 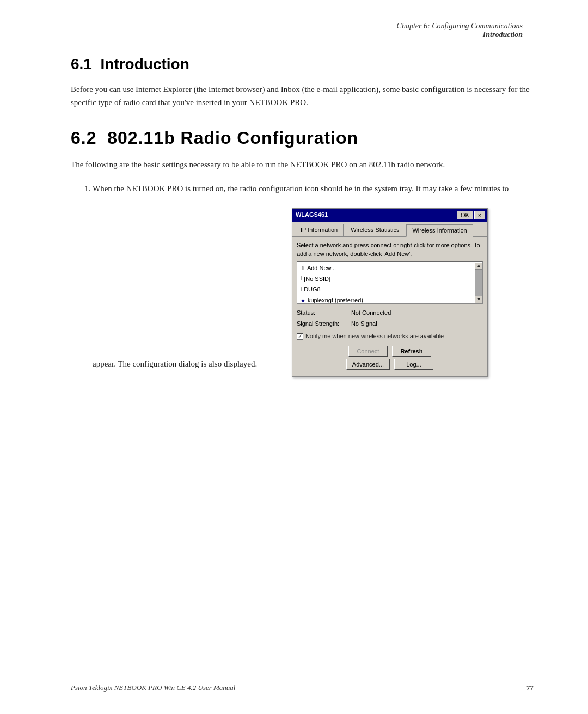 What do you see at coordinates (390, 324) in the screenshot?
I see `signal-row: Signal Strength: No Signal` at bounding box center [390, 324].